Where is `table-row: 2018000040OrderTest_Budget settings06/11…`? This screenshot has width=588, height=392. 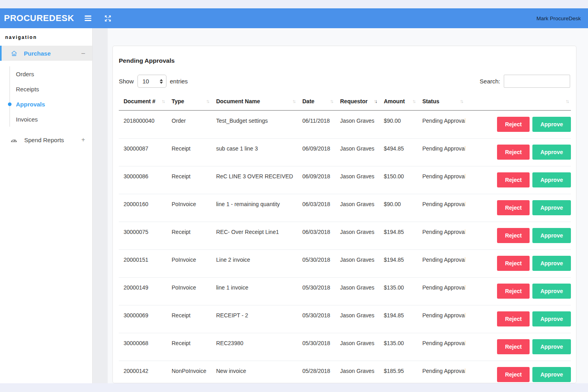 table-row: 2018000040OrderTest_Budget settings06/11… is located at coordinates (345, 124).